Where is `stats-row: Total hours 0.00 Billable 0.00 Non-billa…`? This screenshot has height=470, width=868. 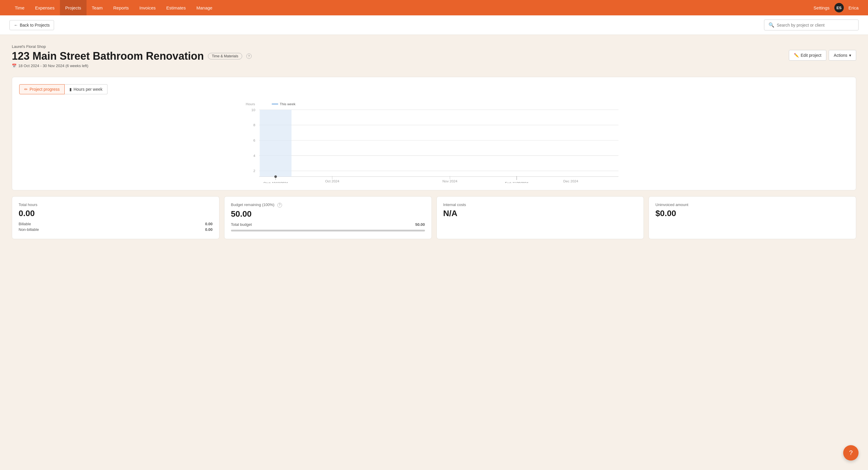 stats-row: Total hours 0.00 Billable 0.00 Non-billa… is located at coordinates (434, 218).